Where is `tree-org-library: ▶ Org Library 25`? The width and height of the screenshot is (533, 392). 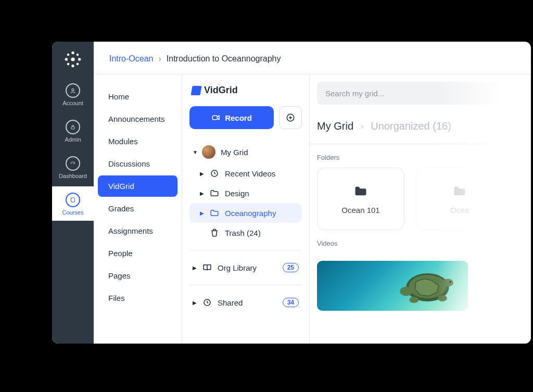
tree-org-library: ▶ Org Library 25 is located at coordinates (246, 268).